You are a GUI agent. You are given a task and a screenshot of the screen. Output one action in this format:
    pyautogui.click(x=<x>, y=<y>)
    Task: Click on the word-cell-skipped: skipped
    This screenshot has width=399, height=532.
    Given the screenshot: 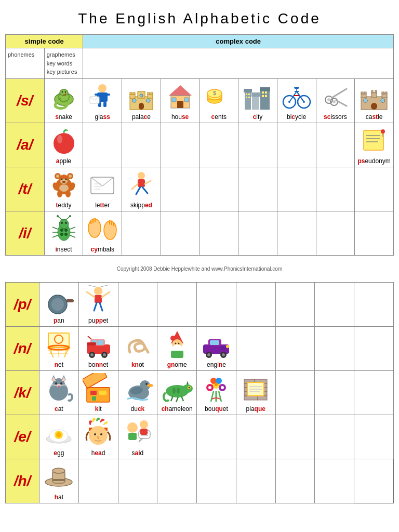 What is the action you would take?
    pyautogui.click(x=141, y=189)
    